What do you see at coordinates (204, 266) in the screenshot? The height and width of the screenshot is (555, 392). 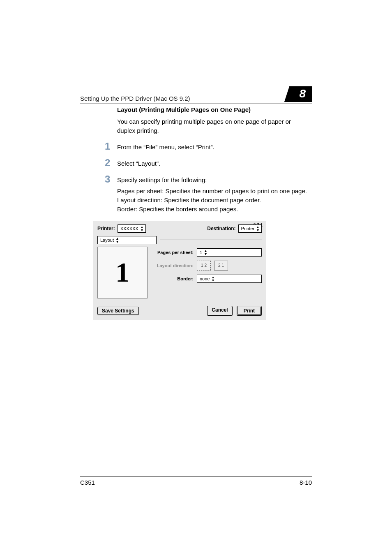 I see `layout-direction-option-lr: 1 2` at bounding box center [204, 266].